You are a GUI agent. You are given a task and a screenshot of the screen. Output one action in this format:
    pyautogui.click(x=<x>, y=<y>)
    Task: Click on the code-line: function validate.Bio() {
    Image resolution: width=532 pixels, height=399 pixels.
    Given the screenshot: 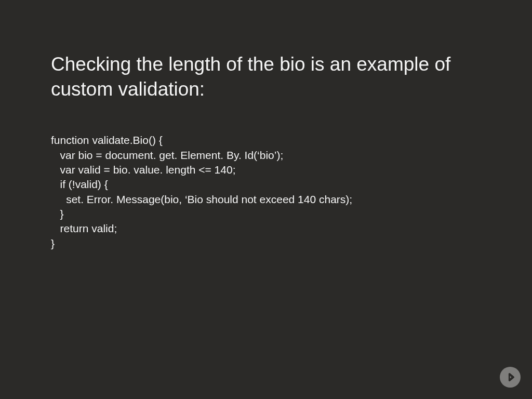 What is the action you would take?
    pyautogui.click(x=107, y=140)
    